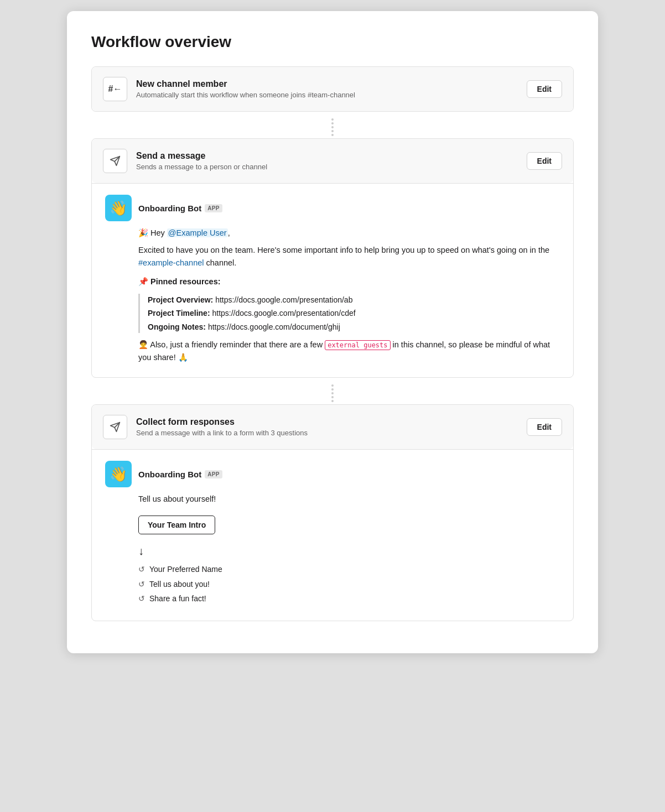  What do you see at coordinates (354, 327) in the screenshot?
I see `resource-3: Ongoing Notes: https://docs.google.com/d…` at bounding box center [354, 327].